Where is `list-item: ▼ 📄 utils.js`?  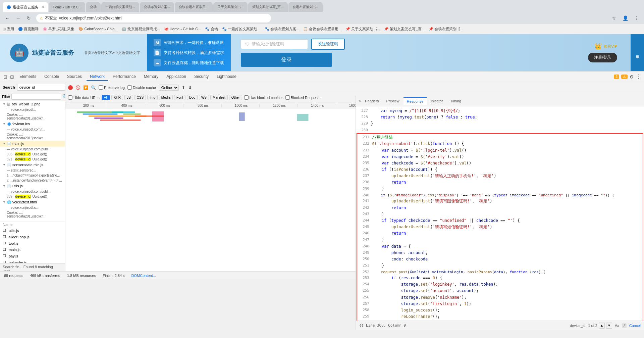 list-item: ▼ 📄 utils.js is located at coordinates (33, 186).